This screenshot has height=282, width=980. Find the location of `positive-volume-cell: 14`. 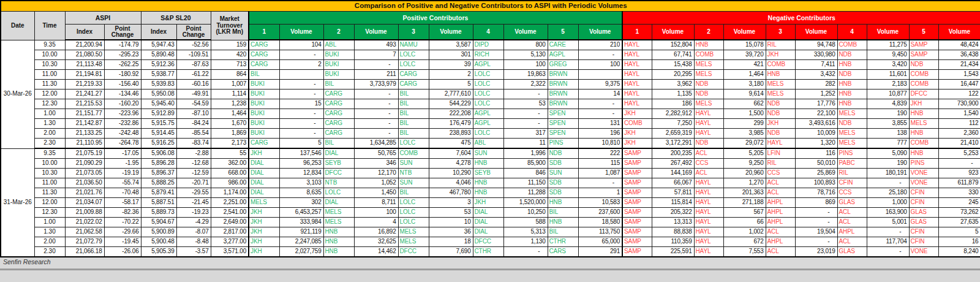

positive-volume-cell: 14 is located at coordinates (600, 94).